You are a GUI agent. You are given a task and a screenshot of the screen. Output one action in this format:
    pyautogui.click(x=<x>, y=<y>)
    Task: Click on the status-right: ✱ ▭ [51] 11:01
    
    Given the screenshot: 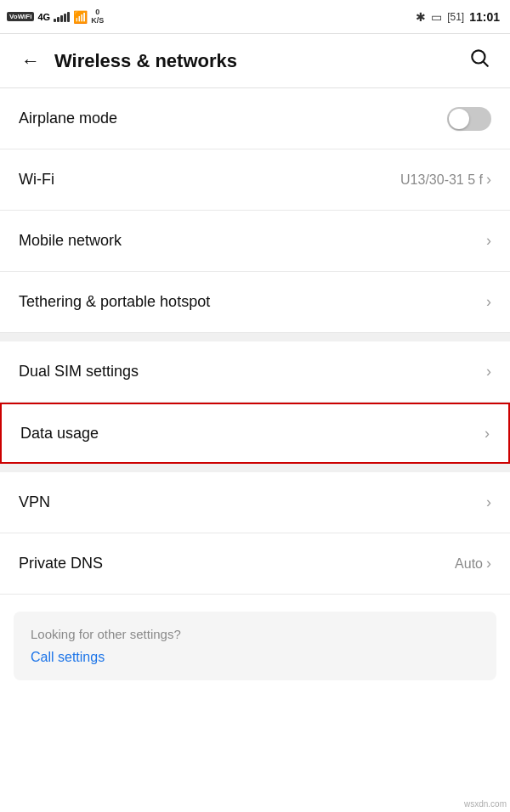 What is the action you would take?
    pyautogui.click(x=457, y=17)
    